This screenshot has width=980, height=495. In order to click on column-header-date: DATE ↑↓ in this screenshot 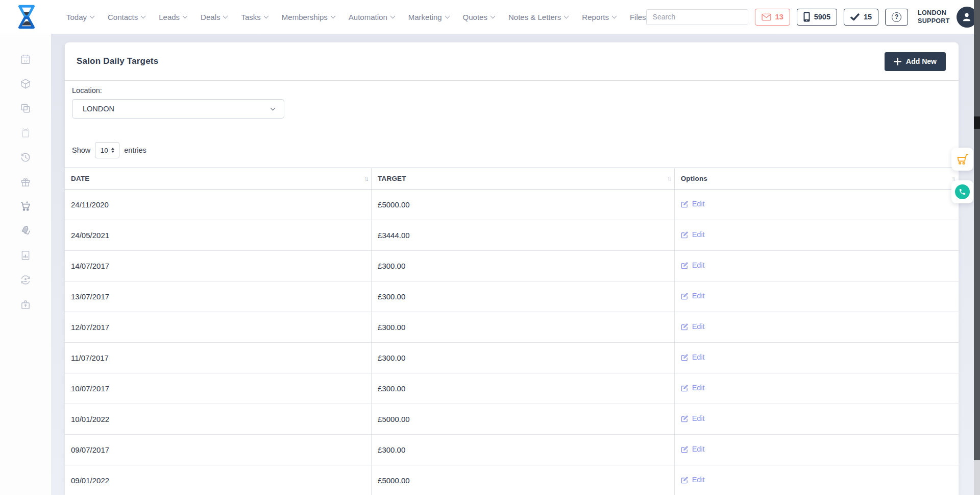, I will do `click(218, 179)`.